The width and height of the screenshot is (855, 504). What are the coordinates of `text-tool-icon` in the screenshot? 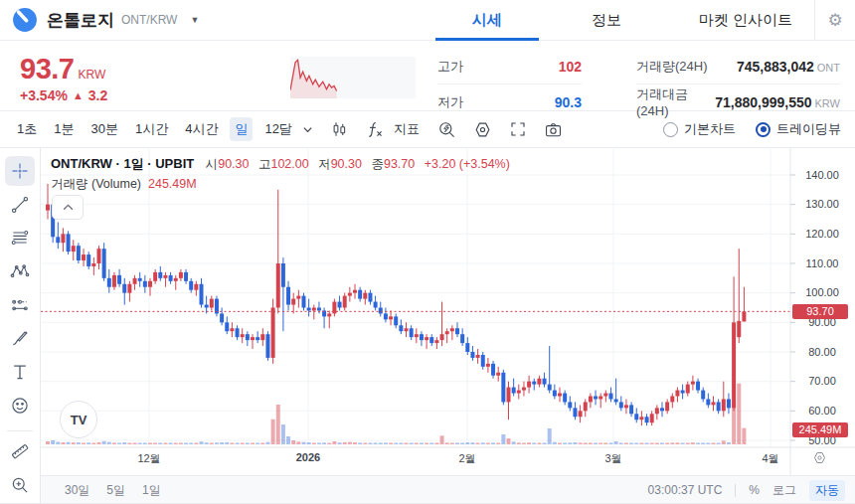 It's located at (20, 372).